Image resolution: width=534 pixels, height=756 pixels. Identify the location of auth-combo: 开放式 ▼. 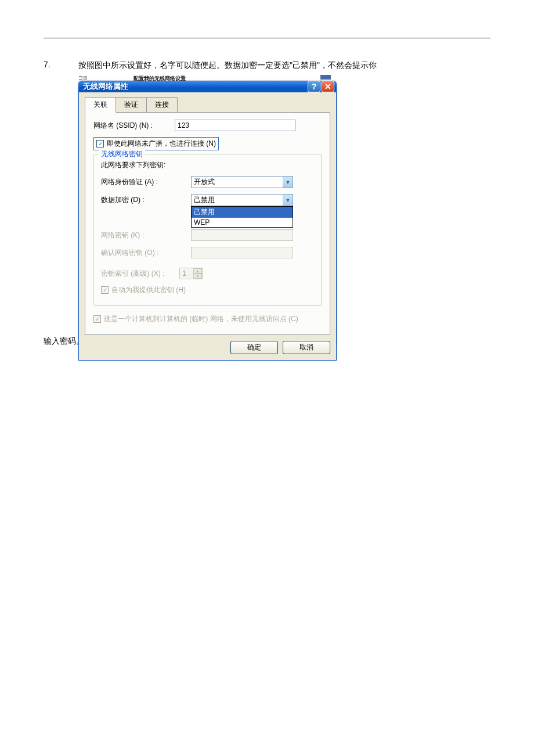
(242, 182).